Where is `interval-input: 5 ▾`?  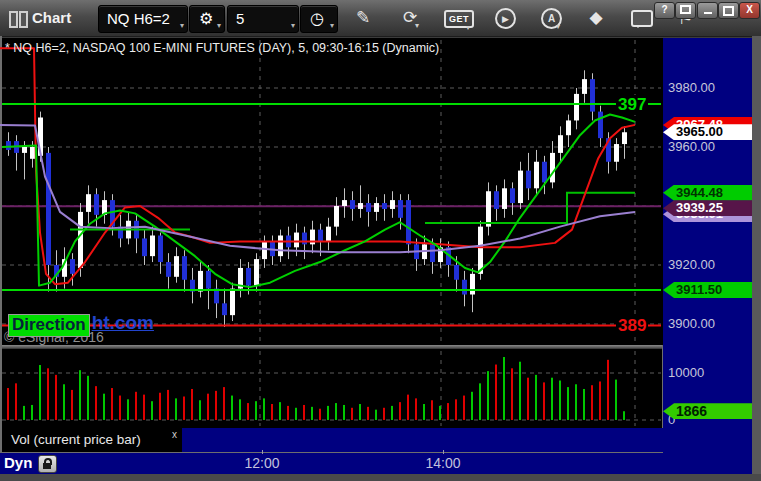
interval-input: 5 ▾ is located at coordinates (263, 19).